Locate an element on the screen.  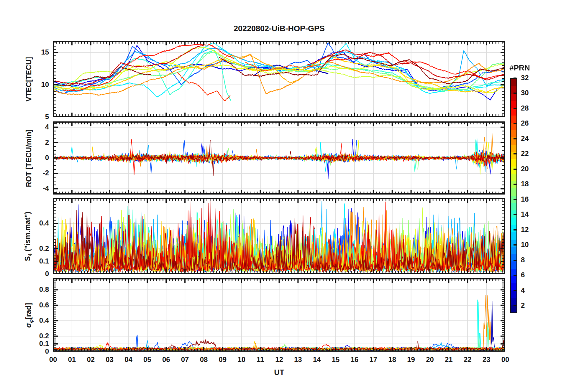
axis-label-text: [rad] is located at coordinates (28, 311).